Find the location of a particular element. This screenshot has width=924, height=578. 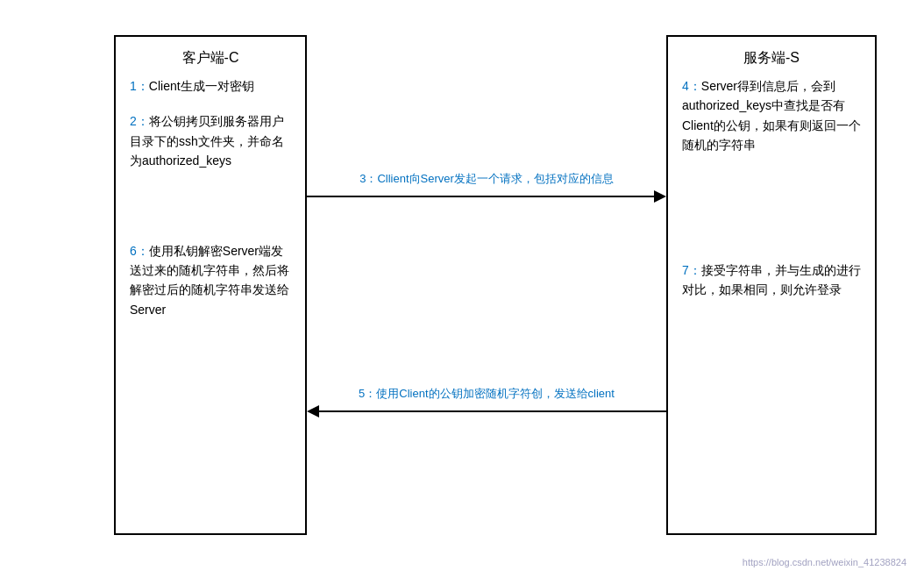

client-step1: 1：Client生成一对密钥 is located at coordinates (210, 86).